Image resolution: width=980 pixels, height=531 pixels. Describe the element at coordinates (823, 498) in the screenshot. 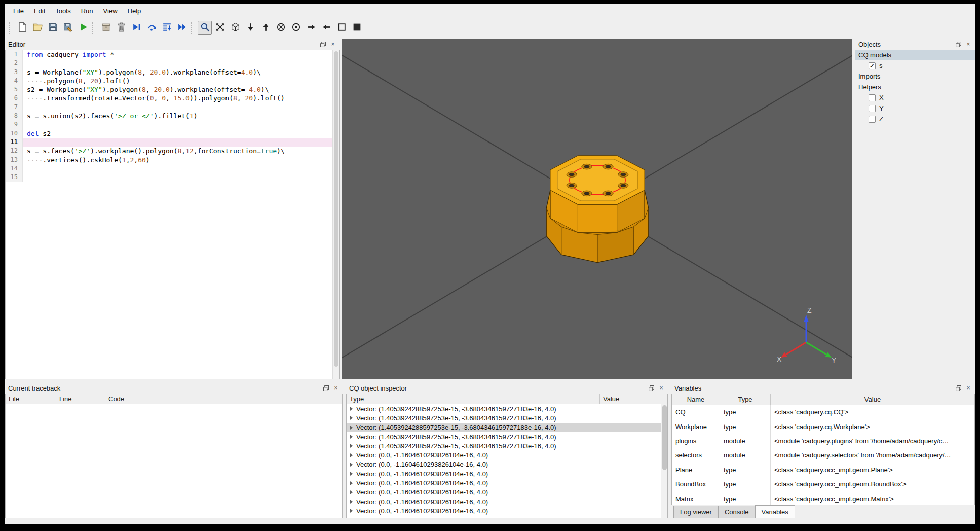

I see `variable-row: Matrixtype<class 'cadquery.occ_impl.geom…` at that location.